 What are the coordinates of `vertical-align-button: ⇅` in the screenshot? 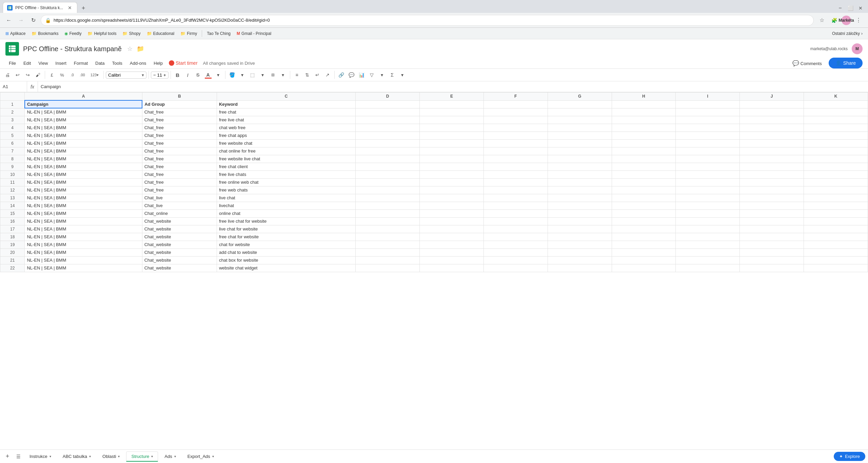 It's located at (307, 75).